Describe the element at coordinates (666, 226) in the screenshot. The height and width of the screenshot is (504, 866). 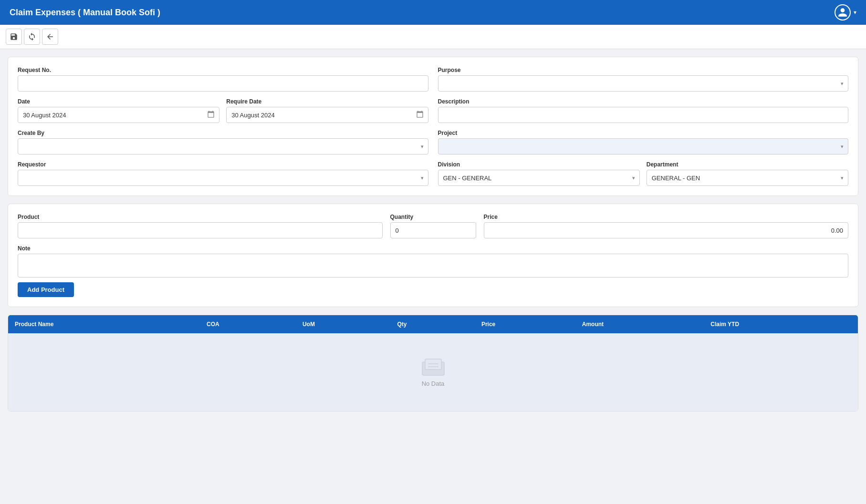
I see `price-group: Price` at that location.